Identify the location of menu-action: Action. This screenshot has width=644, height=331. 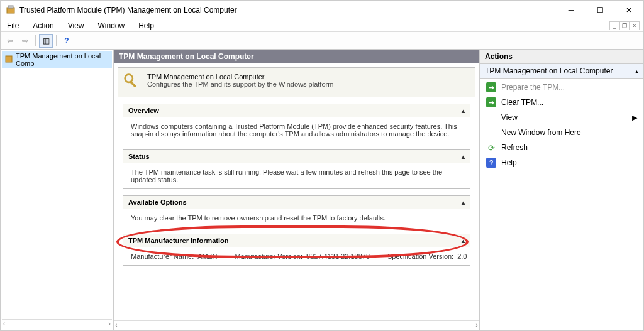
(43, 26).